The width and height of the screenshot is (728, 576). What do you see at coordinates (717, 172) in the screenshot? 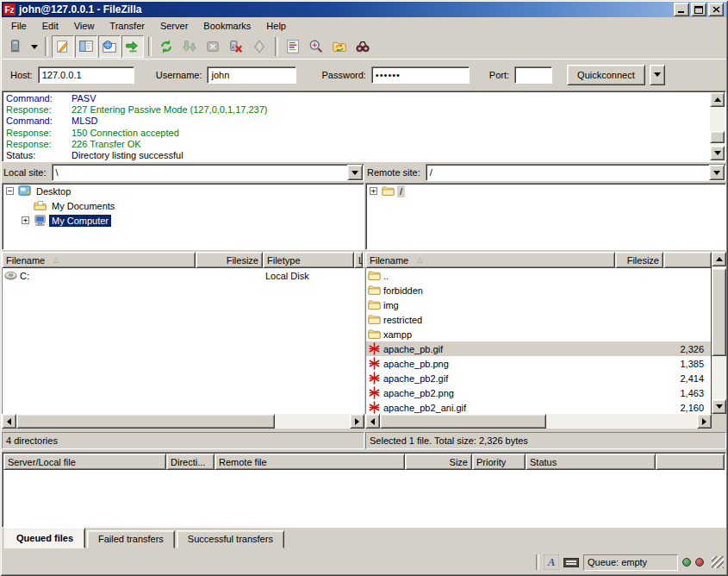
I see `remote-site-dropdown-icon` at bounding box center [717, 172].